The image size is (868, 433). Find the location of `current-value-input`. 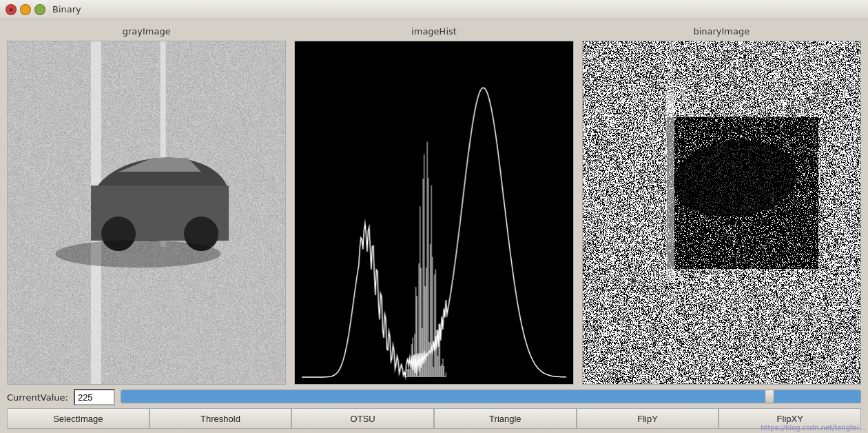

current-value-input is located at coordinates (94, 397).